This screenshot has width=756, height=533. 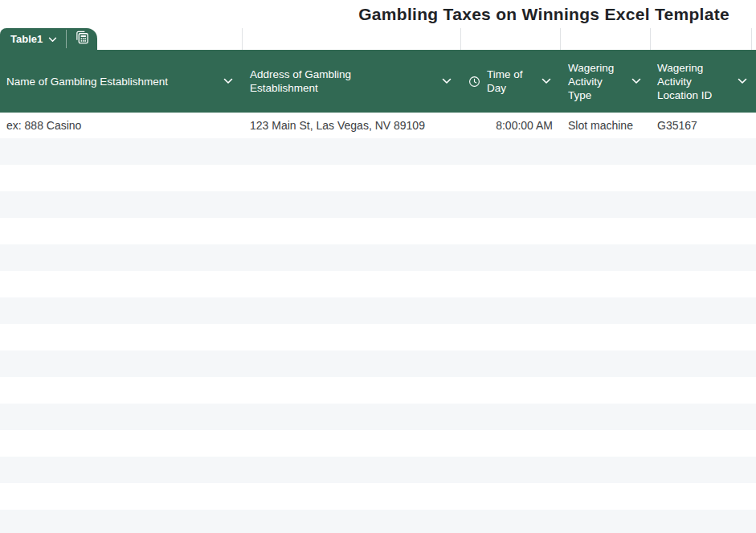 What do you see at coordinates (378, 81) in the screenshot?
I see `table-header-row: Name of Gambling Establishment Address o…` at bounding box center [378, 81].